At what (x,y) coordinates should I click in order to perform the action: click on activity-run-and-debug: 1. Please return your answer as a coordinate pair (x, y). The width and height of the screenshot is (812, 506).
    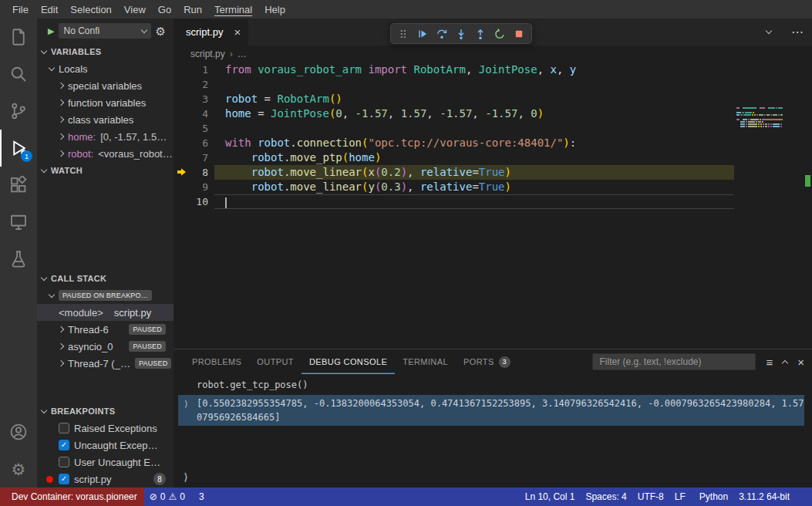
    Looking at the image, I should click on (19, 148).